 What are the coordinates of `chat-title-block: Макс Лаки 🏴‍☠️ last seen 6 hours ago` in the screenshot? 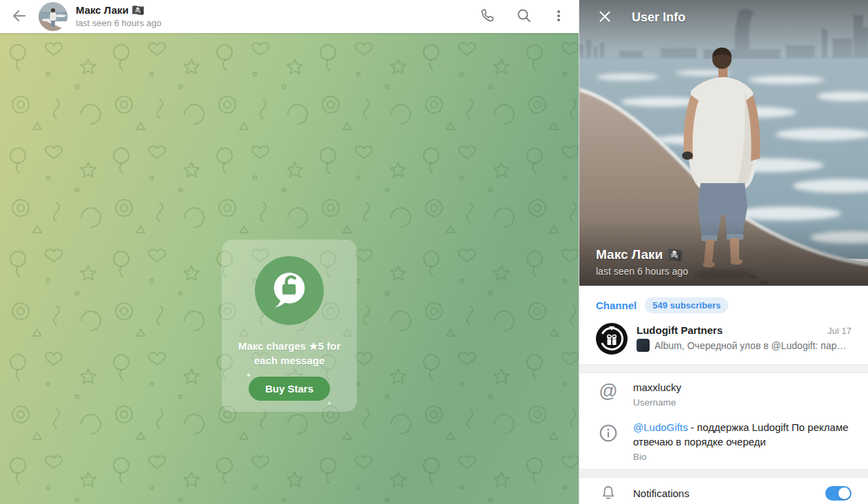 It's located at (118, 17).